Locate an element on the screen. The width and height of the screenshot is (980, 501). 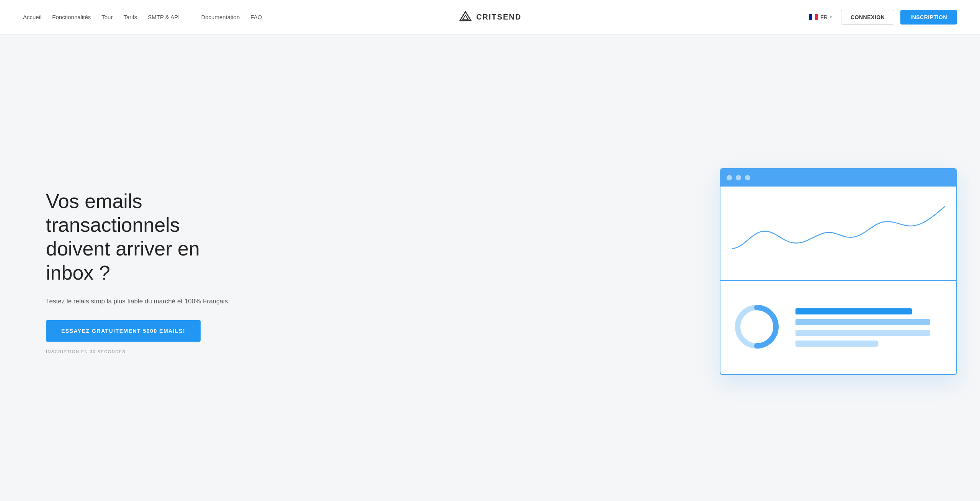
navbar: Accueil Fonctionnalités Tour Tarifs SMTP… is located at coordinates (490, 17).